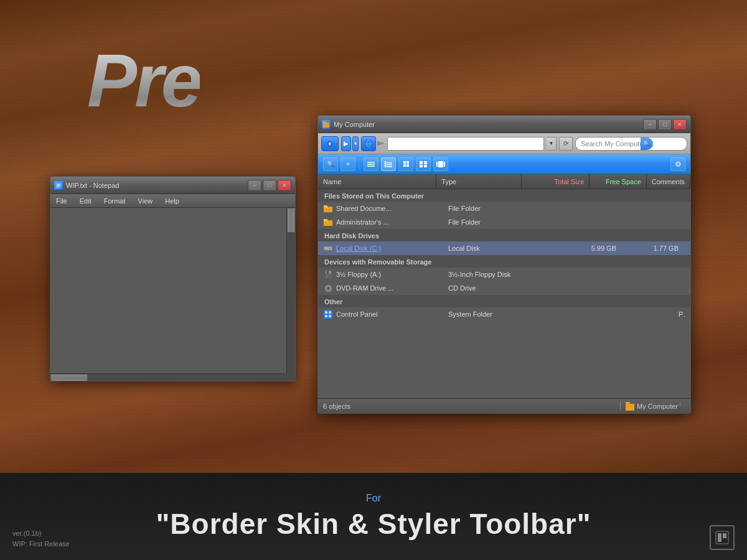 The width and height of the screenshot is (747, 560). What do you see at coordinates (652, 406) in the screenshot?
I see `status-location: My Computer` at bounding box center [652, 406].